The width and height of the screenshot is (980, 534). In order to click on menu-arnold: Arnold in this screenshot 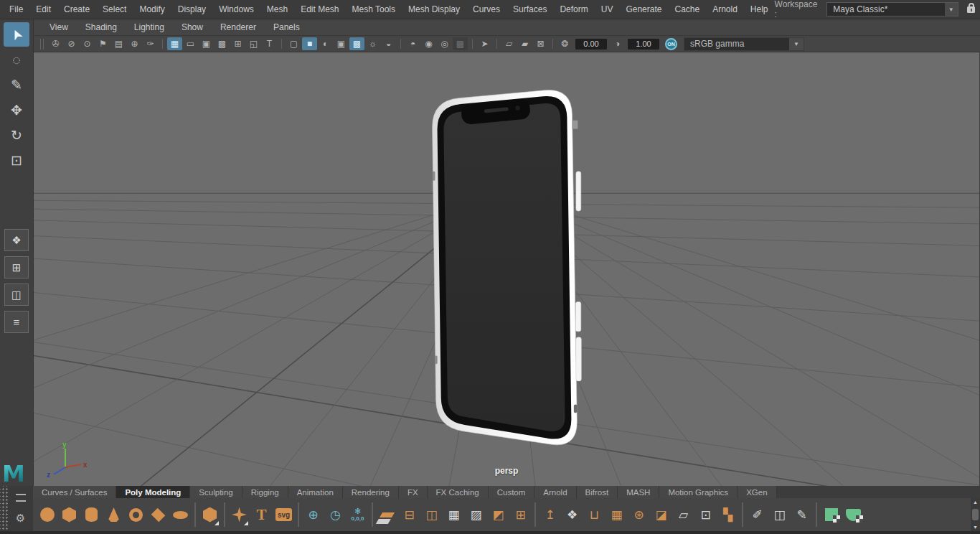, I will do `click(725, 9)`.